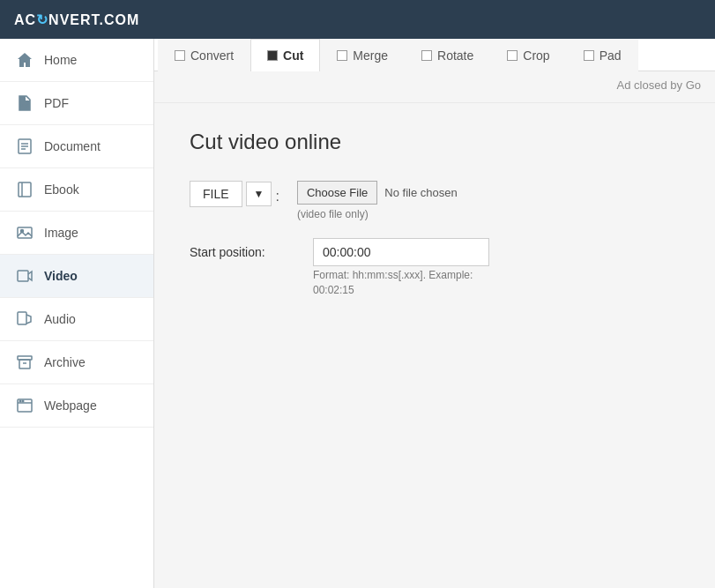 Image resolution: width=715 pixels, height=588 pixels. What do you see at coordinates (77, 277) in the screenshot?
I see `sidebar-item-video: Video` at bounding box center [77, 277].